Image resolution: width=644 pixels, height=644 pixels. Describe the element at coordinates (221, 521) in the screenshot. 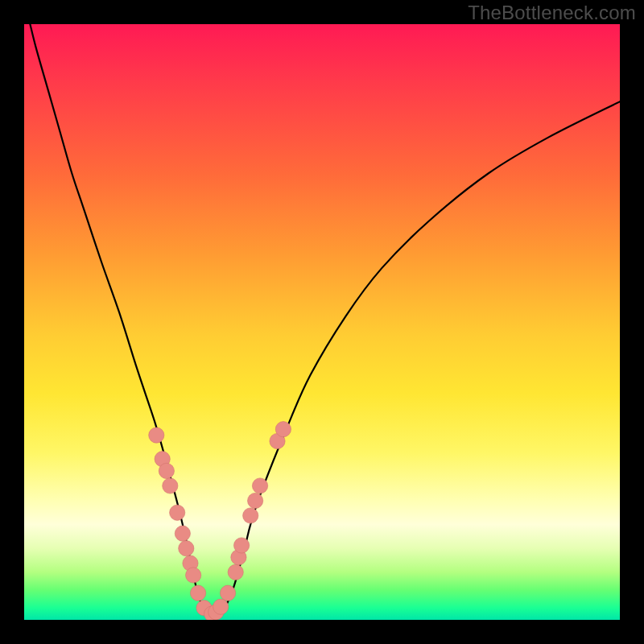

I see `curve-markers` at that location.